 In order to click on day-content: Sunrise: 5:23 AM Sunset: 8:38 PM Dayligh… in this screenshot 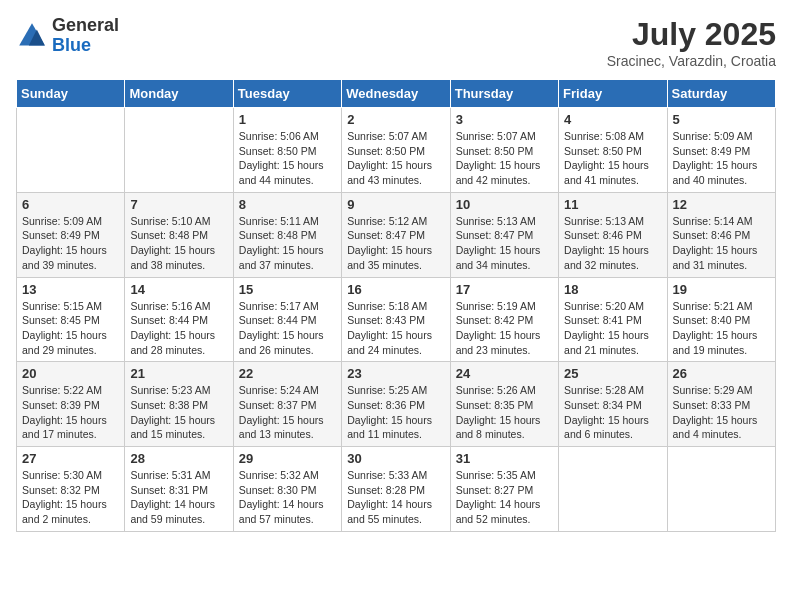, I will do `click(178, 412)`.